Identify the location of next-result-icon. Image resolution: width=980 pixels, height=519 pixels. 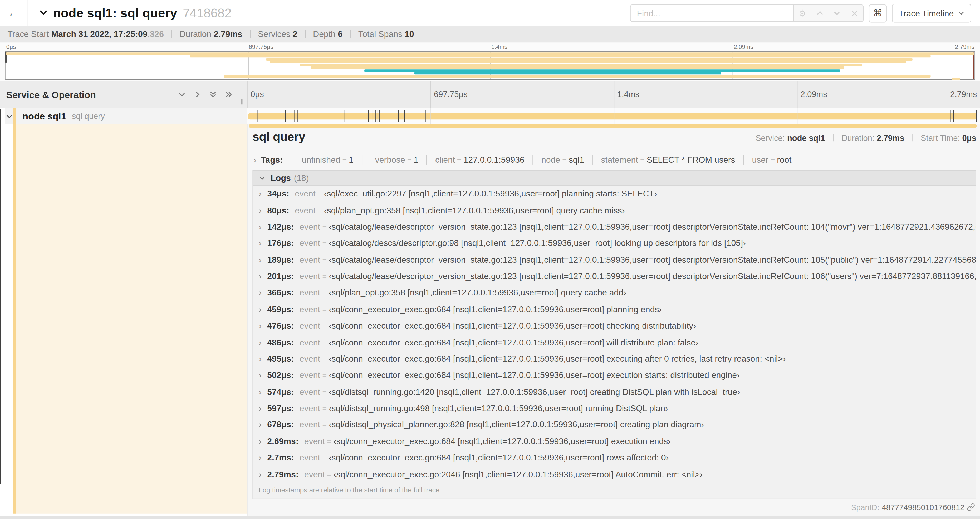
(837, 13).